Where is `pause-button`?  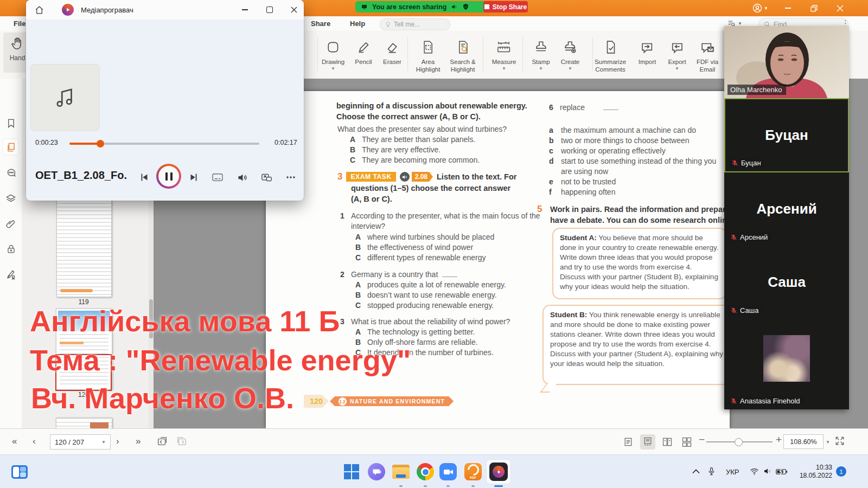
pause-button is located at coordinates (169, 176).